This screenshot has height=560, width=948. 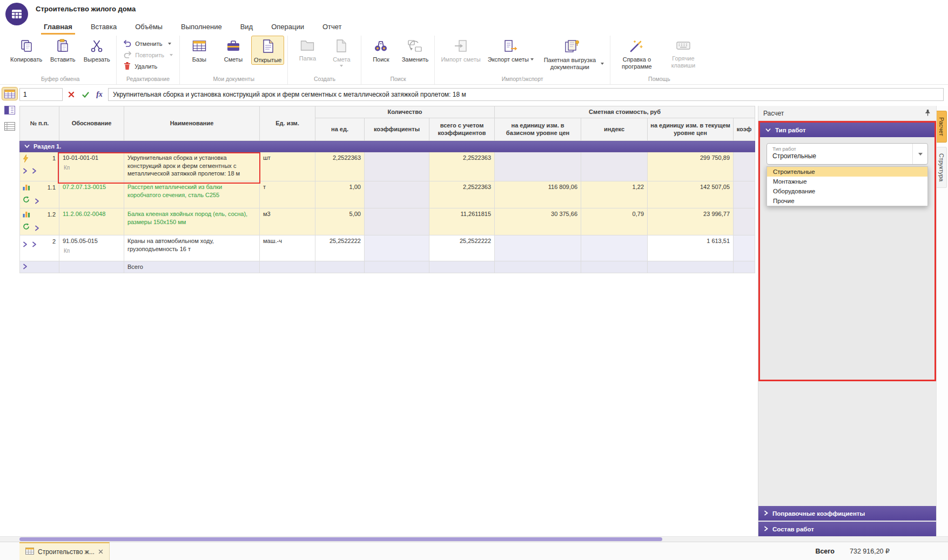 What do you see at coordinates (340, 167) in the screenshot?
I see `per-unit-cell: 2,2522363` at bounding box center [340, 167].